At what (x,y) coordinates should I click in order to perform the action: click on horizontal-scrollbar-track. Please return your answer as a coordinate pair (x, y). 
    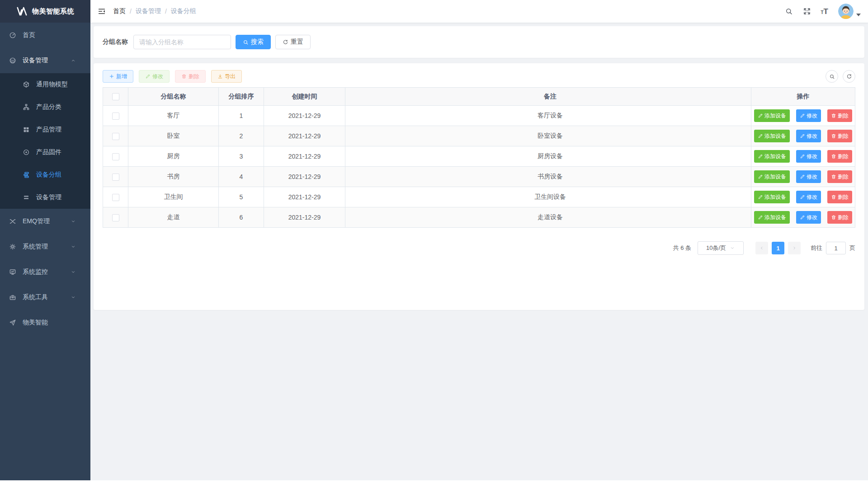
    Looking at the image, I should click on (434, 484).